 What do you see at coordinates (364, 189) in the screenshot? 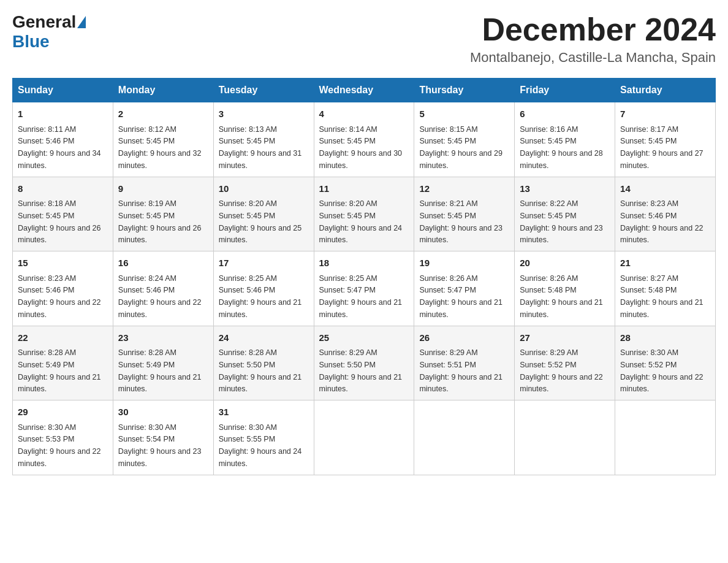
I see `day-number: 11` at bounding box center [364, 189].